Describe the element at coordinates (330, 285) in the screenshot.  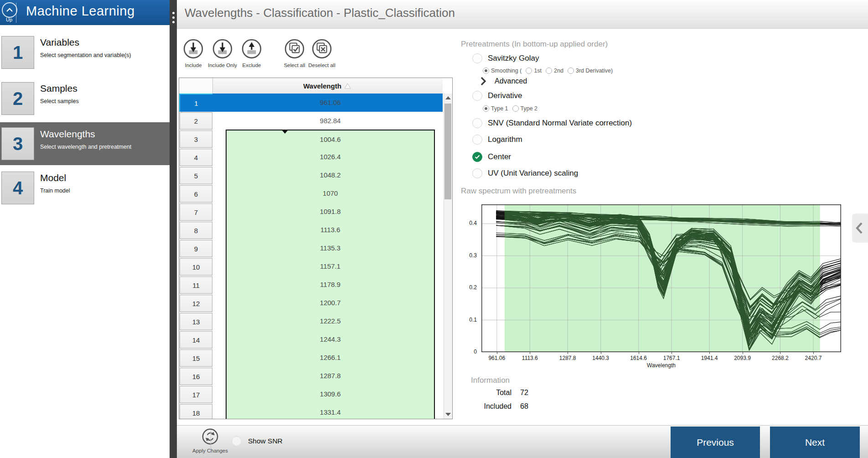
I see `included-range-cell: 1178.9` at that location.